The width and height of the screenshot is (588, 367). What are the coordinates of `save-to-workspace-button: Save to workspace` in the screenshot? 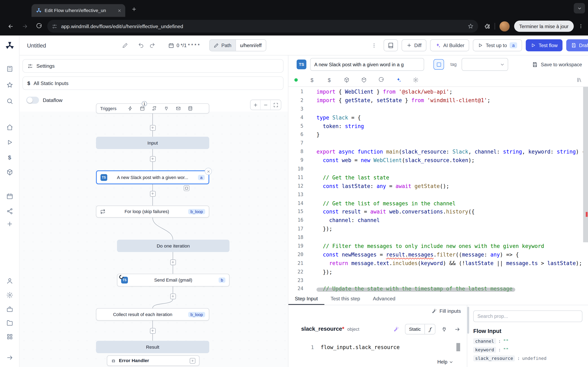 It's located at (557, 65).